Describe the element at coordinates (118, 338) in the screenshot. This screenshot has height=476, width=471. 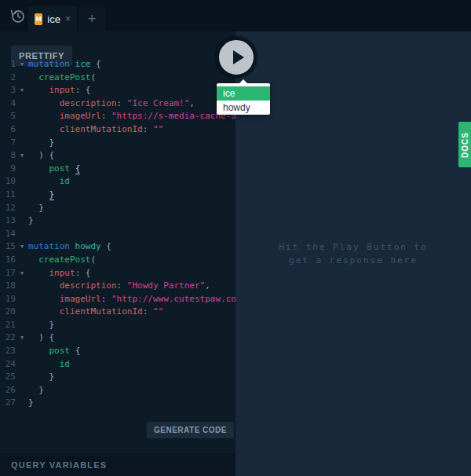
I see `editor-line: 22▼ ) {` at that location.